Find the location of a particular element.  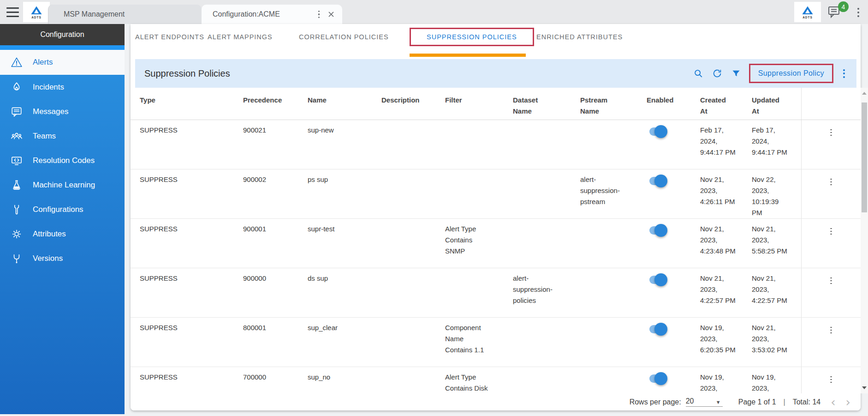

table-row: SUPPRESS900000ds supalert-suppression-po… is located at coordinates (495, 293).